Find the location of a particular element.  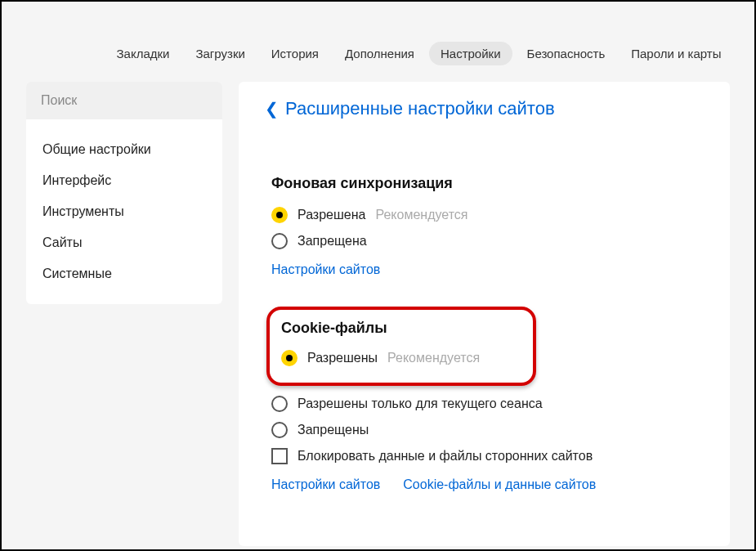

option-label: Запрещена is located at coordinates (332, 241).